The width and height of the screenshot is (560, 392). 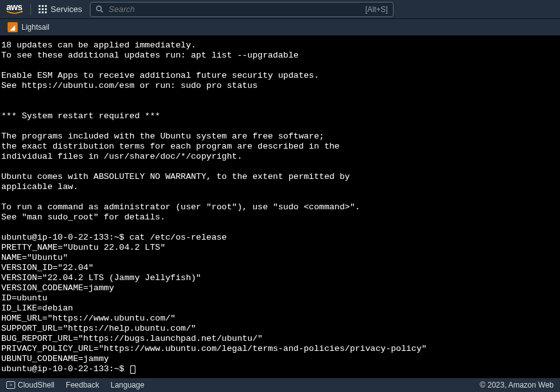 What do you see at coordinates (516, 385) in the screenshot?
I see `copyright-text: © 2023, Amazon Web` at bounding box center [516, 385].